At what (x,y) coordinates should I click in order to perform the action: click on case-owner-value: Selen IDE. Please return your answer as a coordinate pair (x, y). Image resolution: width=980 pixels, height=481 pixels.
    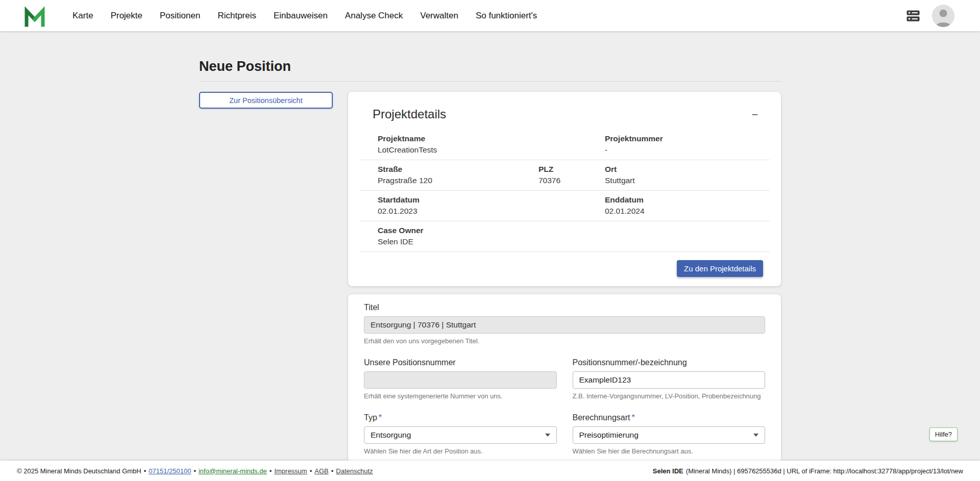
    Looking at the image, I should click on (574, 242).